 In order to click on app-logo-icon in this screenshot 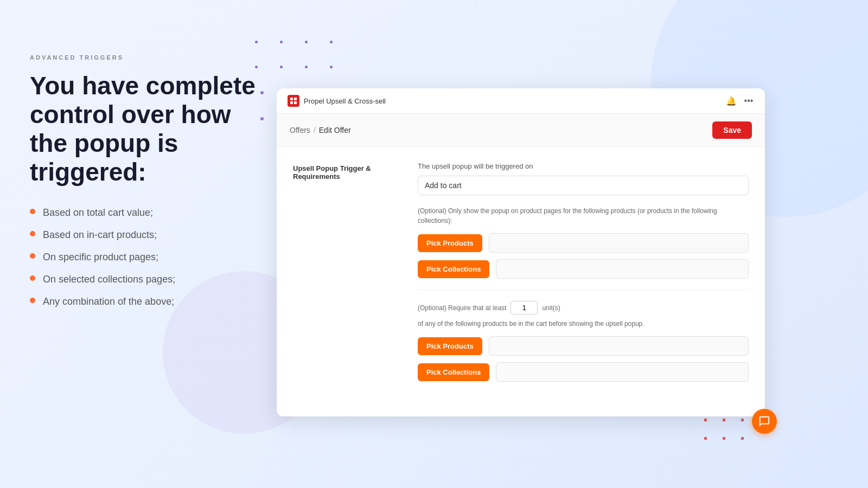, I will do `click(293, 101)`.